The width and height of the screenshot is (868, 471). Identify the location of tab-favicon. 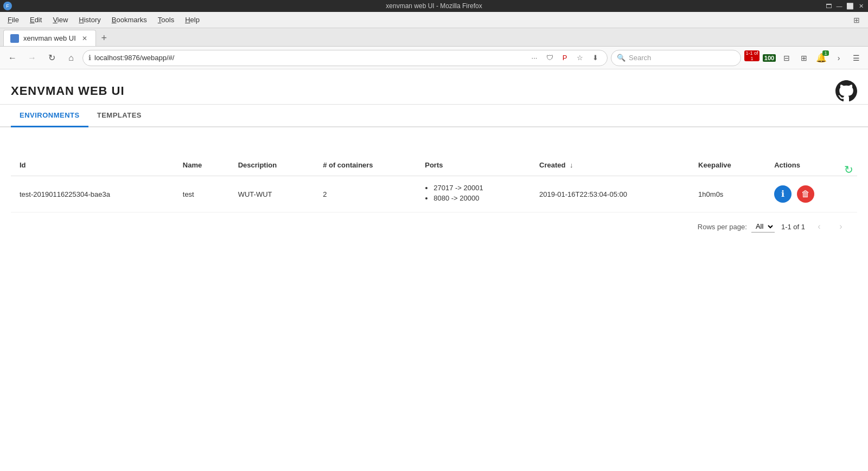
(15, 38).